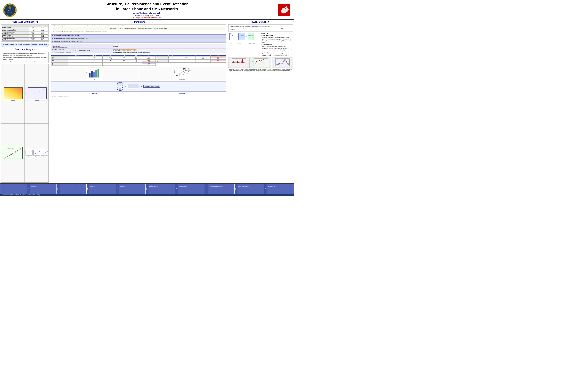 This screenshot has width=588, height=392. Describe the element at coordinates (277, 52) in the screenshot. I see `ed-bullet-3: Largest eigenvector of C give the 'activ…` at that location.